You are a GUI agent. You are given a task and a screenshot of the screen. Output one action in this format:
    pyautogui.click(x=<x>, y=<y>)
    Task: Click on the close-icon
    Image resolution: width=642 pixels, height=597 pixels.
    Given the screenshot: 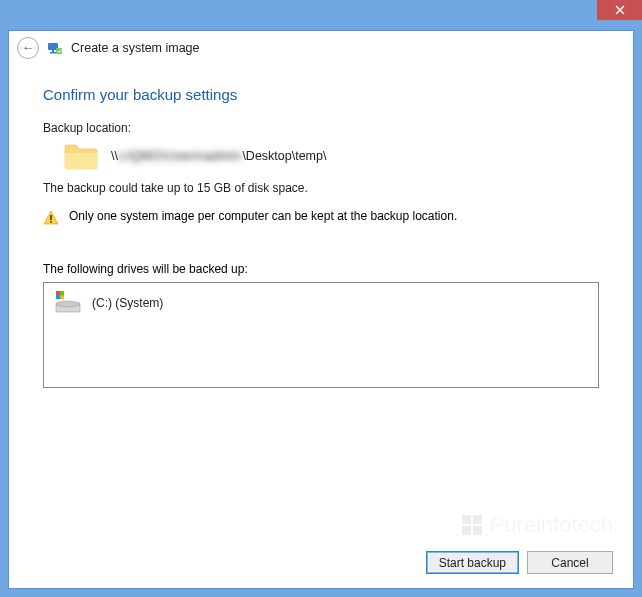 What is the action you would take?
    pyautogui.click(x=620, y=10)
    